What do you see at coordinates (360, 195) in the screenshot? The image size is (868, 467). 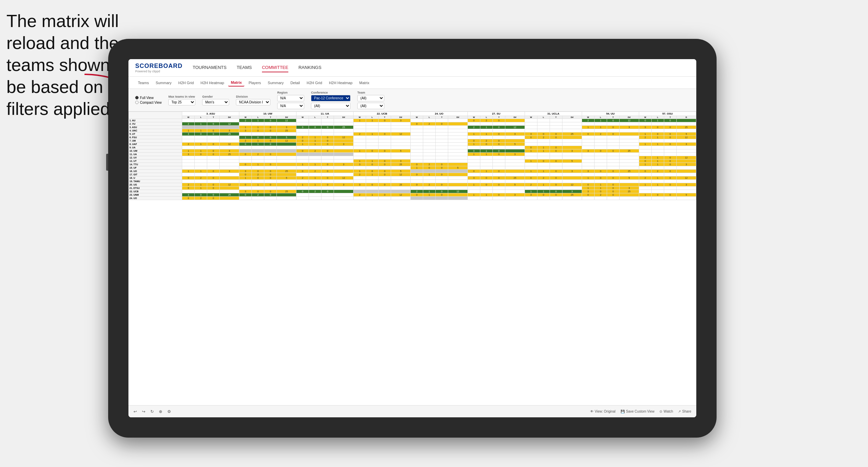 I see `matrix-cell: 2` at bounding box center [360, 195].